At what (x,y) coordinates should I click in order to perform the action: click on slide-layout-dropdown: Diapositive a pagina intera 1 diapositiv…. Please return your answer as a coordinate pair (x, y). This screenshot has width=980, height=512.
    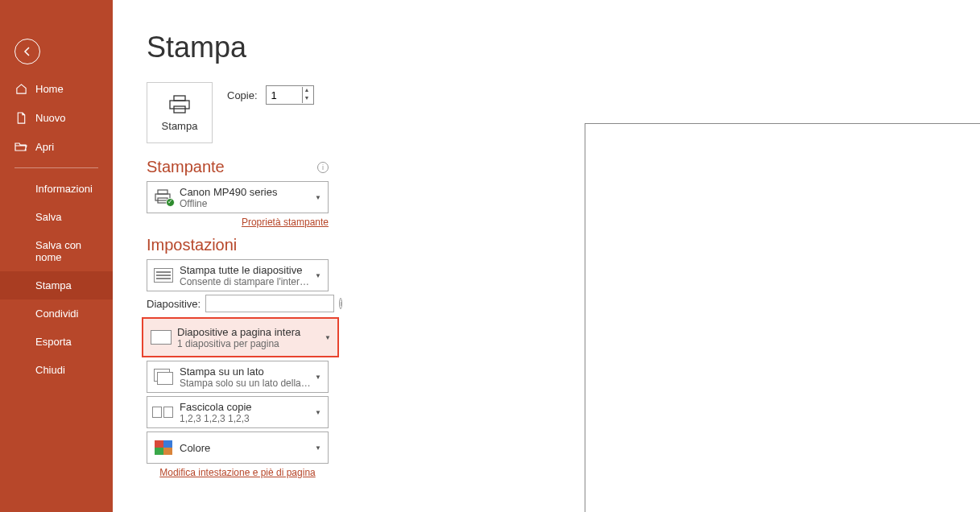
    Looking at the image, I should click on (240, 337).